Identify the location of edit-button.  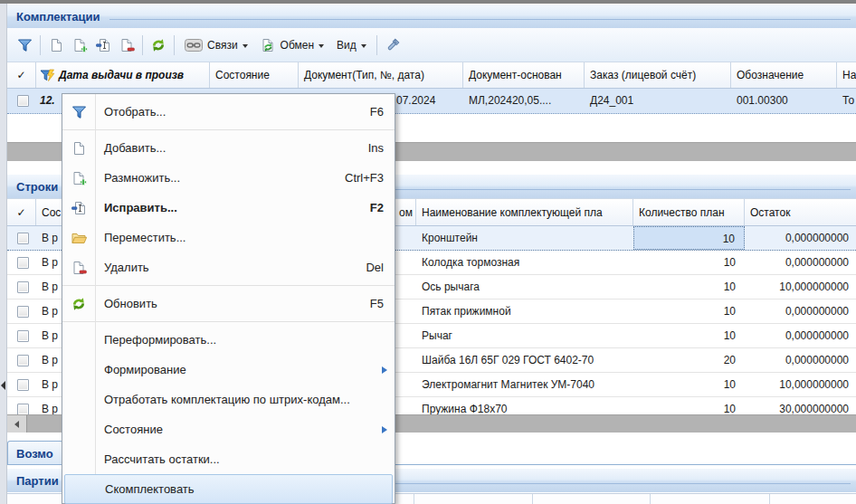
(103, 45).